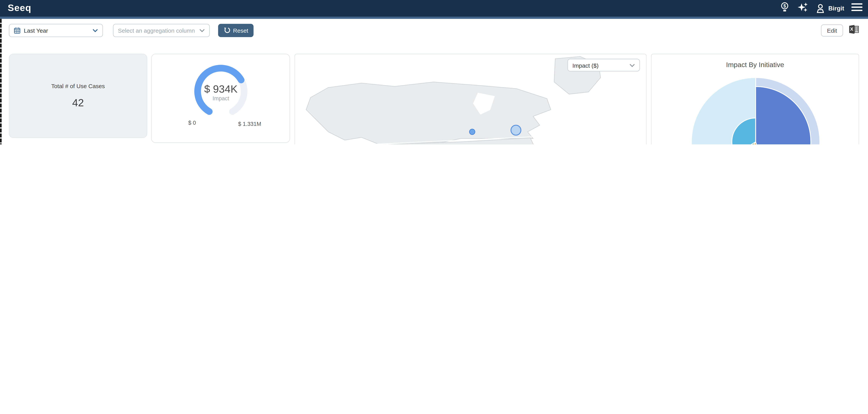 Image resolution: width=868 pixels, height=414 pixels. Describe the element at coordinates (783, 115) in the screenshot. I see `pie-slice` at that location.